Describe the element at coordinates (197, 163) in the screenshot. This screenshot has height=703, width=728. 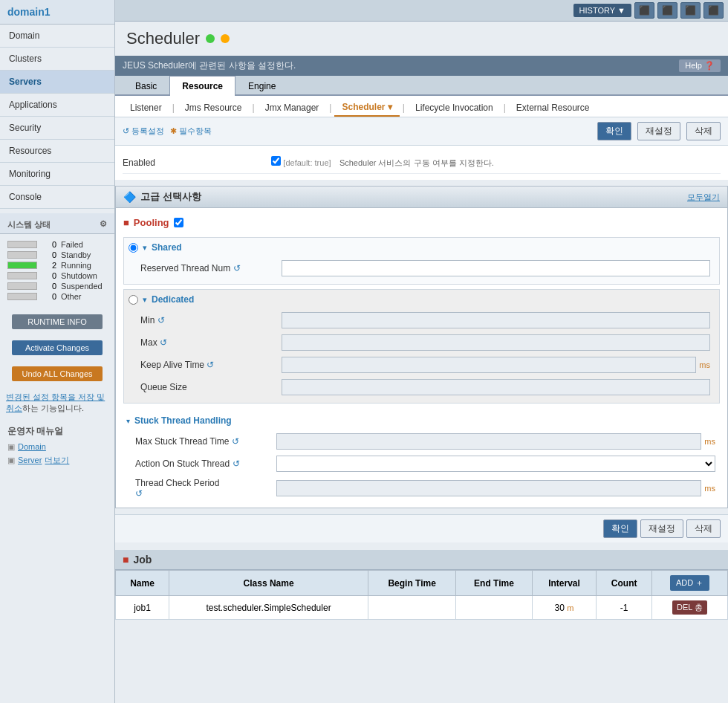
I see `enabled-label: Enabled` at that location.